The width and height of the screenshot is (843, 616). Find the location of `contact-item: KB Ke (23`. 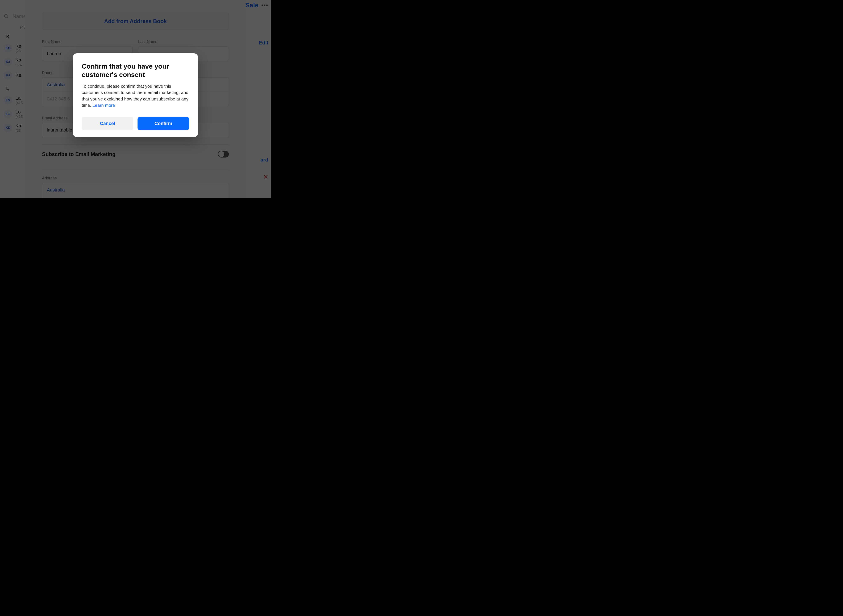

contact-item: KB Ke (23 is located at coordinates (13, 48).